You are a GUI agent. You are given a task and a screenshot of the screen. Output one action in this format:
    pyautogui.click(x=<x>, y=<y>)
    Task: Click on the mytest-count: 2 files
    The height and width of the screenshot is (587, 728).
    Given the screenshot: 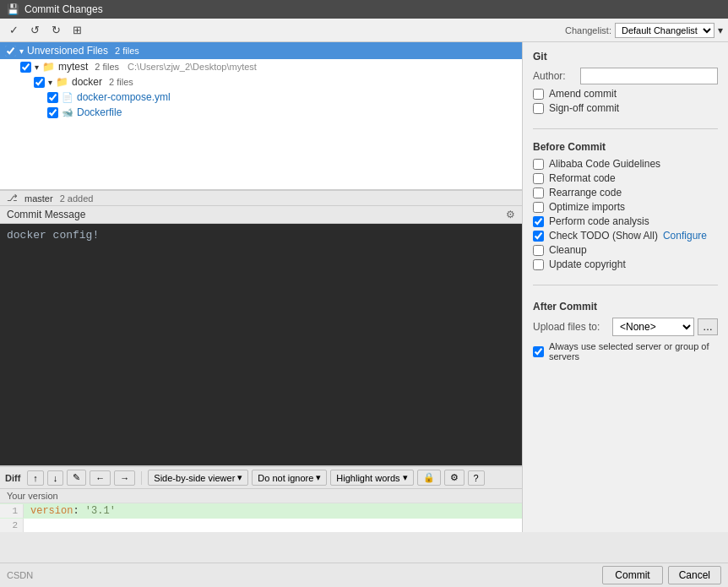 What is the action you would take?
    pyautogui.click(x=106, y=67)
    